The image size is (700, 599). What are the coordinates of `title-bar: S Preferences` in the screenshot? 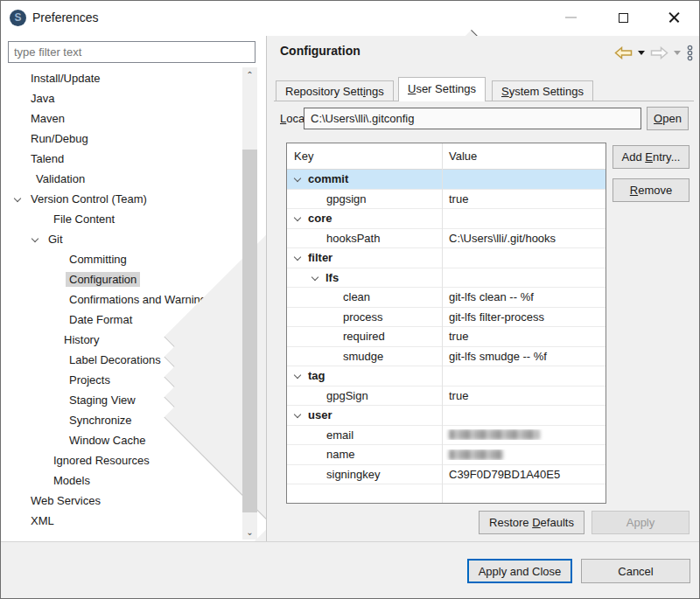 It's located at (350, 18).